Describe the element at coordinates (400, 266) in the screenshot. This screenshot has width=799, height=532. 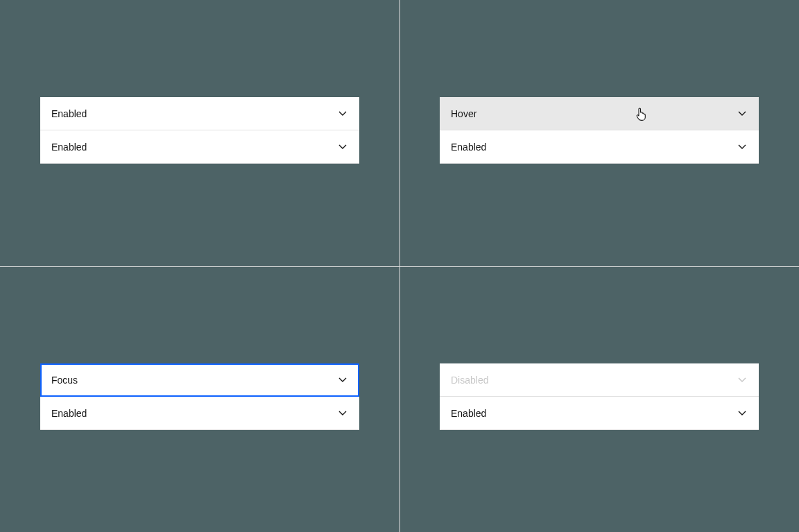
I see `horizontal-divider` at that location.